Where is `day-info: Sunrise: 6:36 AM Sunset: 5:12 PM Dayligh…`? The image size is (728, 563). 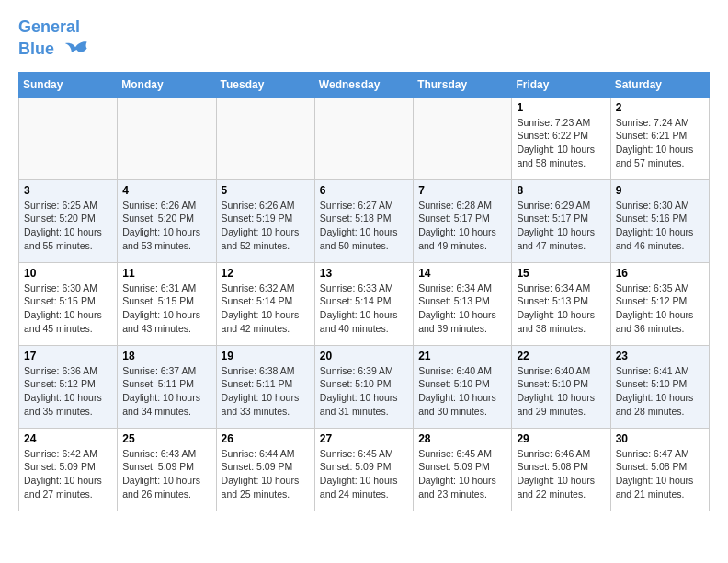 day-info: Sunrise: 6:36 AM Sunset: 5:12 PM Dayligh… is located at coordinates (68, 392).